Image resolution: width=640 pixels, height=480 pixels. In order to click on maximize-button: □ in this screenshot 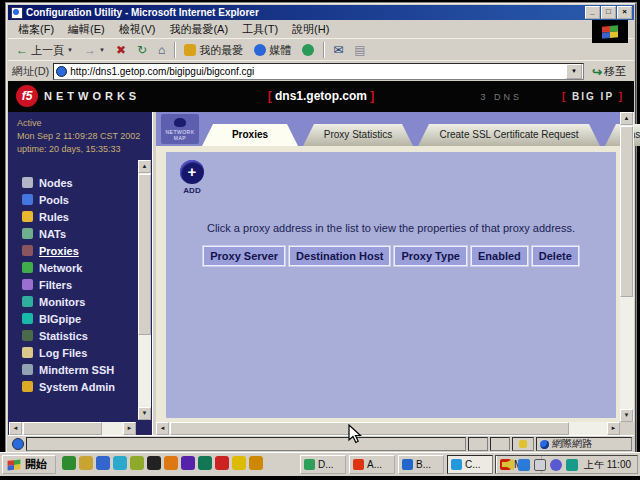, I will do `click(608, 12)`.